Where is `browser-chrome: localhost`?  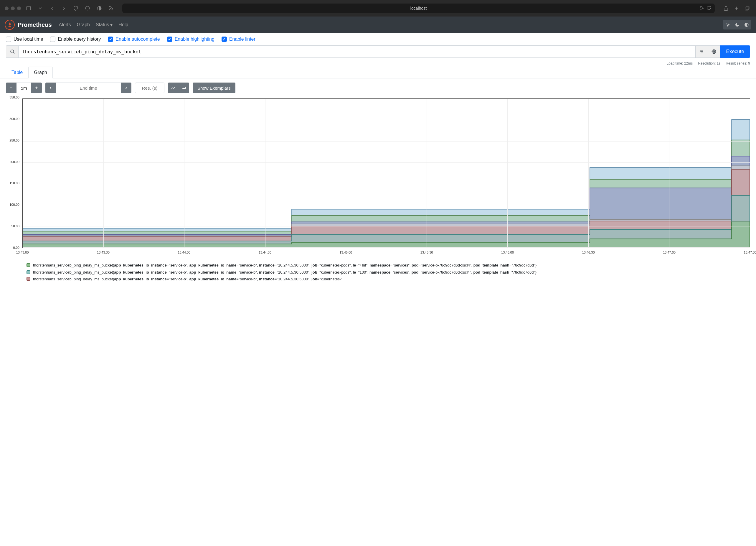 browser-chrome: localhost is located at coordinates (378, 8).